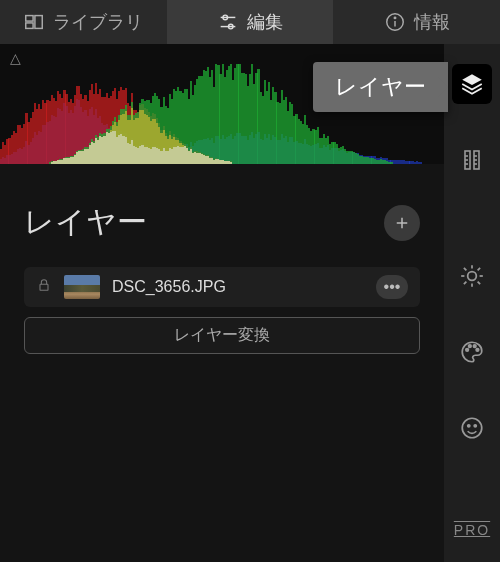 This screenshot has height=562, width=500. I want to click on right-sidebar: PRO, so click(472, 303).